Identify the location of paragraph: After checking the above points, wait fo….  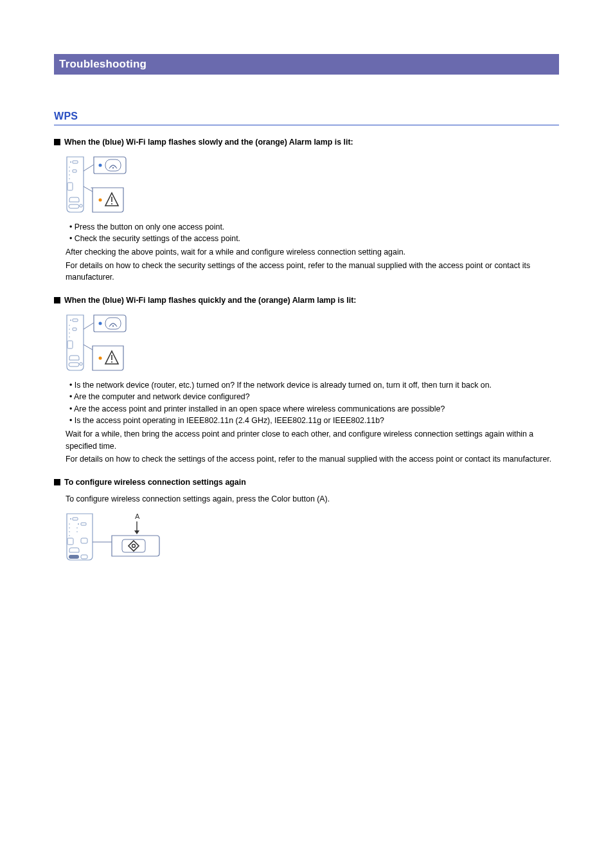
(312, 252).